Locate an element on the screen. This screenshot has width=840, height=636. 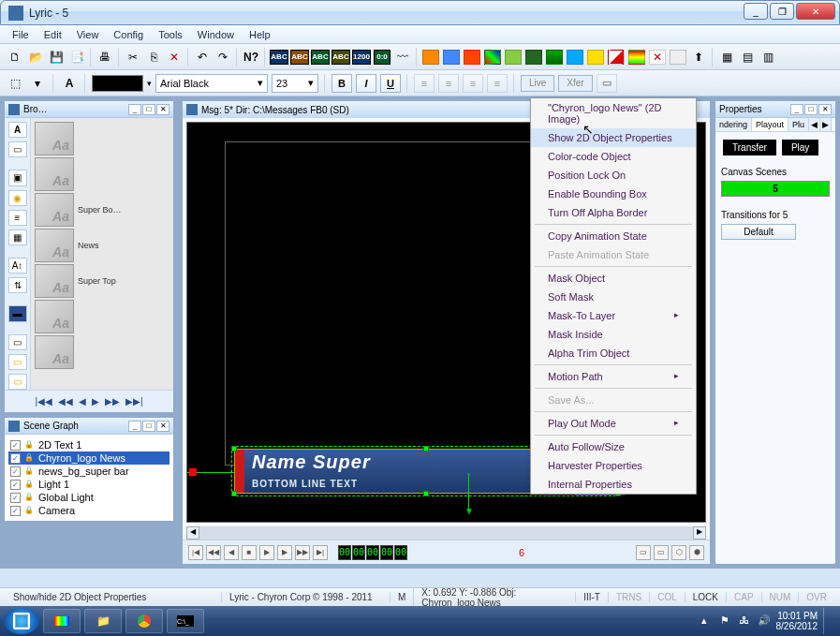
transport-ff-icon: ▶▶ is located at coordinates (302, 553).